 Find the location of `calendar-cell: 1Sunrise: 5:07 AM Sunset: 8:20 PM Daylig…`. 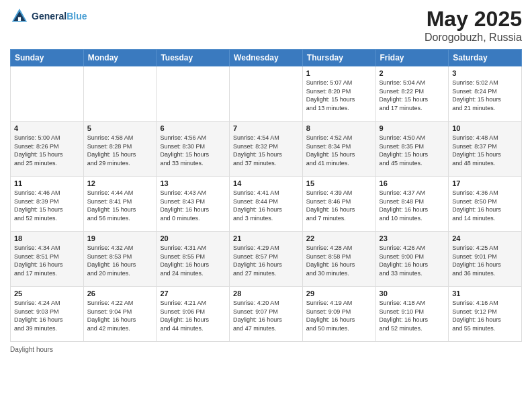

calendar-cell: 1Sunrise: 5:07 AM Sunset: 8:20 PM Daylig… is located at coordinates (339, 94).